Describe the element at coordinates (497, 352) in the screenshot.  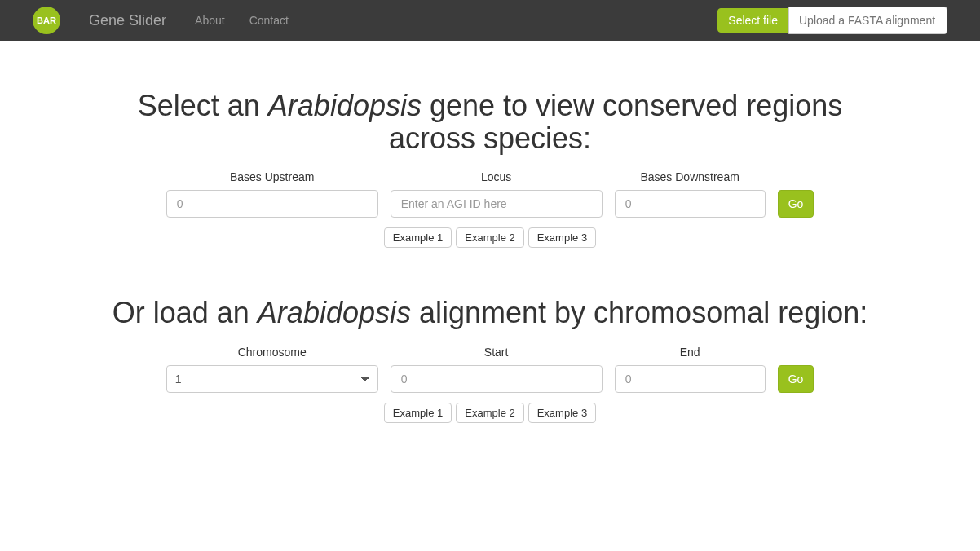
I see `start-label: Start` at that location.